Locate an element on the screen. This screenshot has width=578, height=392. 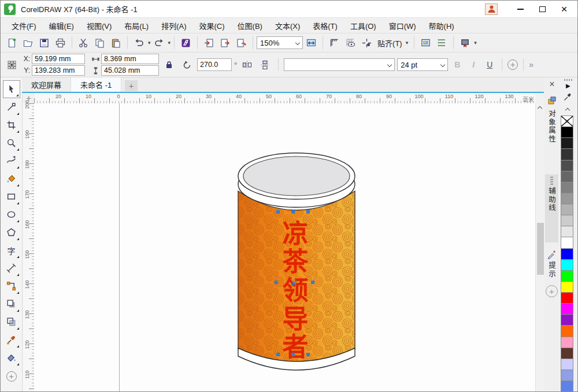
rectangle-tool is located at coordinates (12, 196).